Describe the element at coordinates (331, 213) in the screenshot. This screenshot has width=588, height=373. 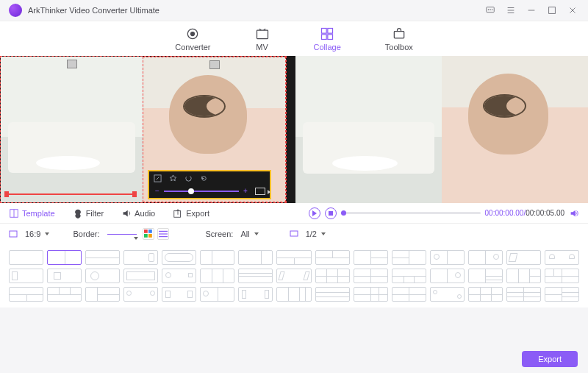
I see `stop-button` at that location.